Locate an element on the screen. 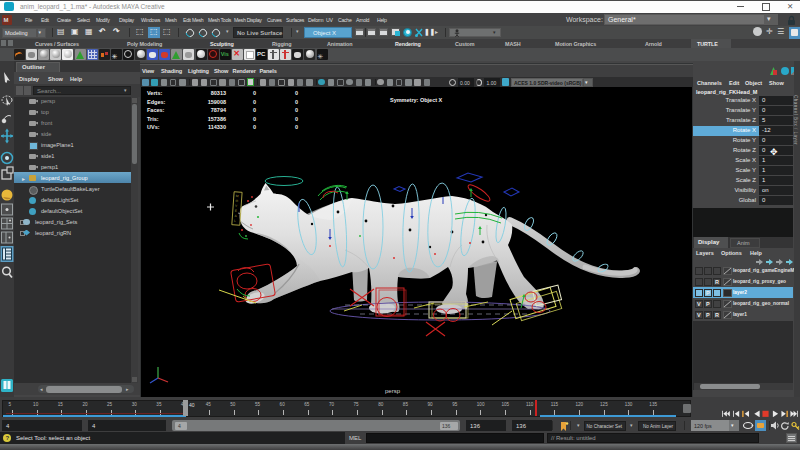 Image resolution: width=800 pixels, height=450 pixels. svg-text: E is located at coordinates (236, 211).